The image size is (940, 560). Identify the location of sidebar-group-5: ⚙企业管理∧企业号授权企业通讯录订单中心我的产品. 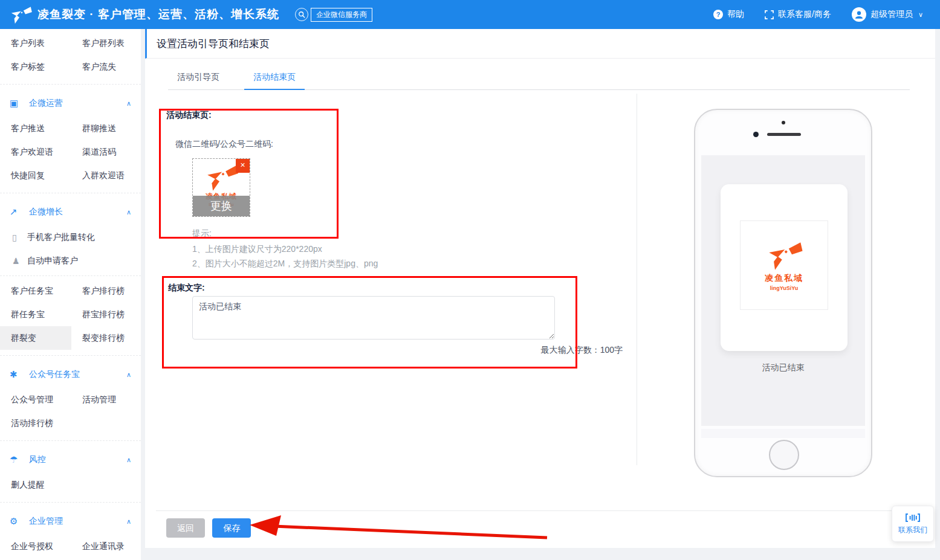
(70, 533).